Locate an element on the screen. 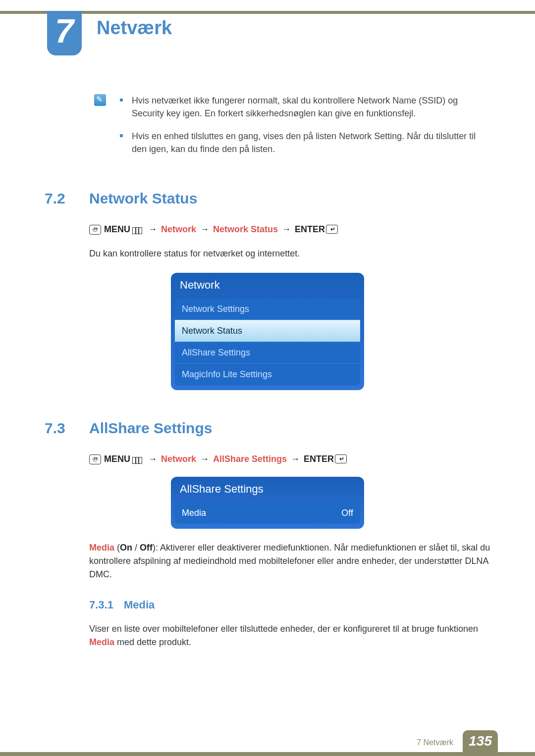 This screenshot has width=535, height=756. allshare-menu-panel: AllShare Settings Media Off is located at coordinates (268, 503).